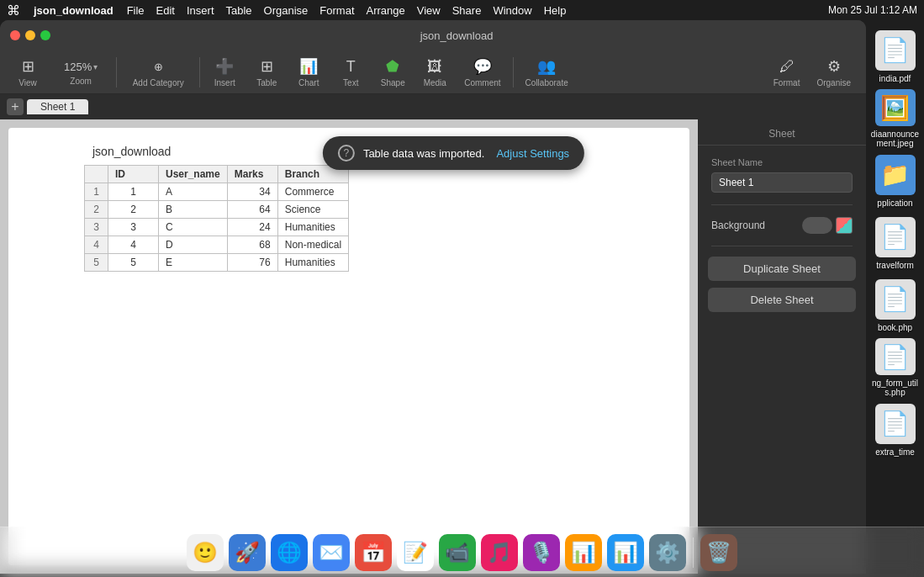  Describe the element at coordinates (224, 72) in the screenshot. I see `insert-button: ➕ Insert` at that location.